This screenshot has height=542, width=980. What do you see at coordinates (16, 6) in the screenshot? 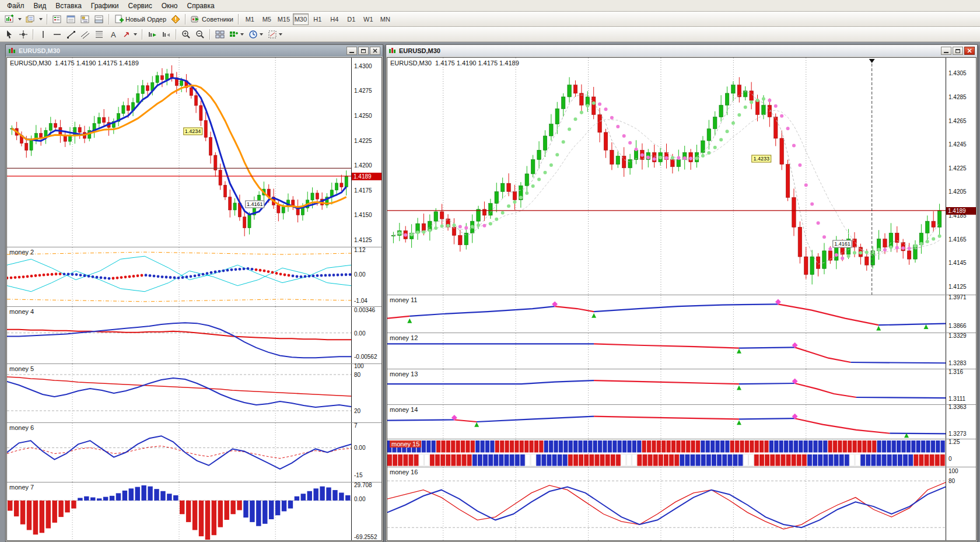
I see `menu-file: Файл` at bounding box center [16, 6].